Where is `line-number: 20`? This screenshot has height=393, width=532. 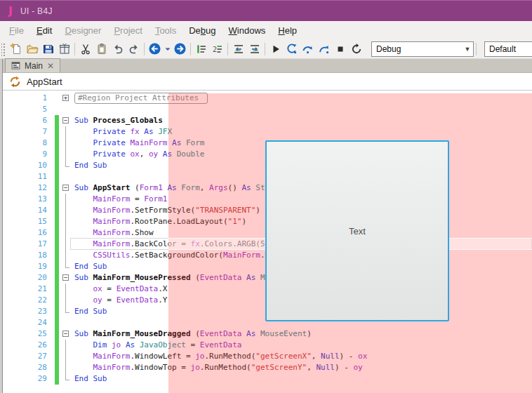 line-number: 20 is located at coordinates (25, 278).